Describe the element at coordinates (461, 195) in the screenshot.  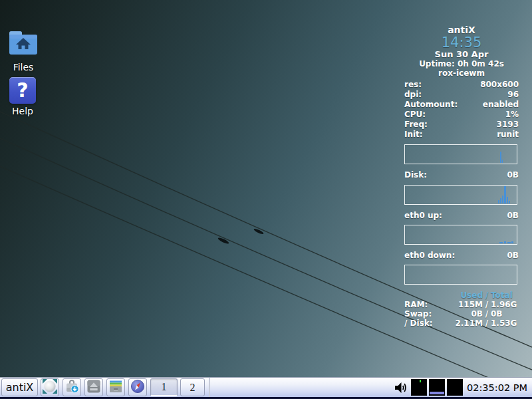
I see `disk-io-graph` at that location.